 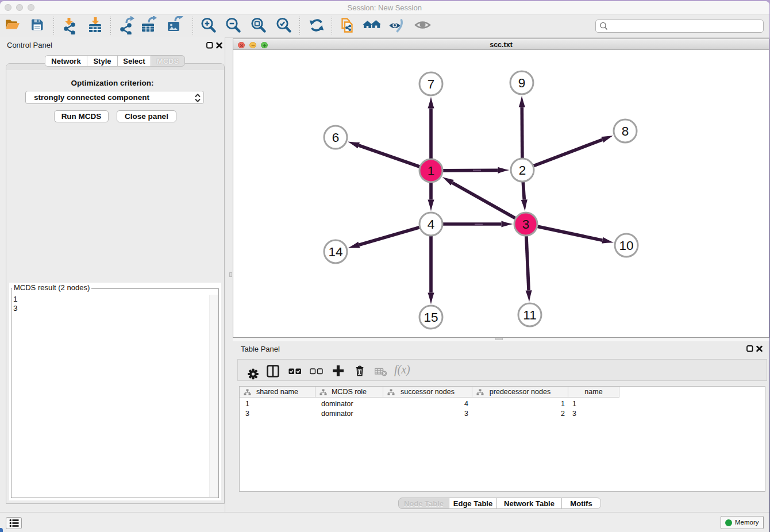 I want to click on svg-text: 2, so click(x=523, y=170).